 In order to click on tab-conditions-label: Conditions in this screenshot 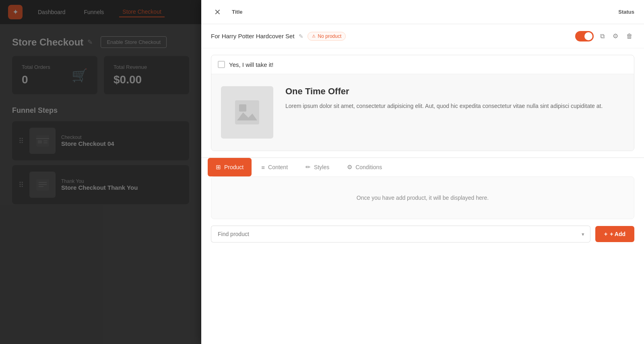, I will do `click(369, 167)`.